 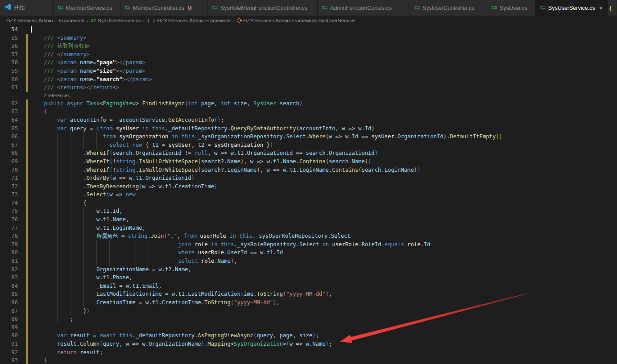 I want to click on code-line: 83w.t1.Phone,, so click(x=309, y=277).